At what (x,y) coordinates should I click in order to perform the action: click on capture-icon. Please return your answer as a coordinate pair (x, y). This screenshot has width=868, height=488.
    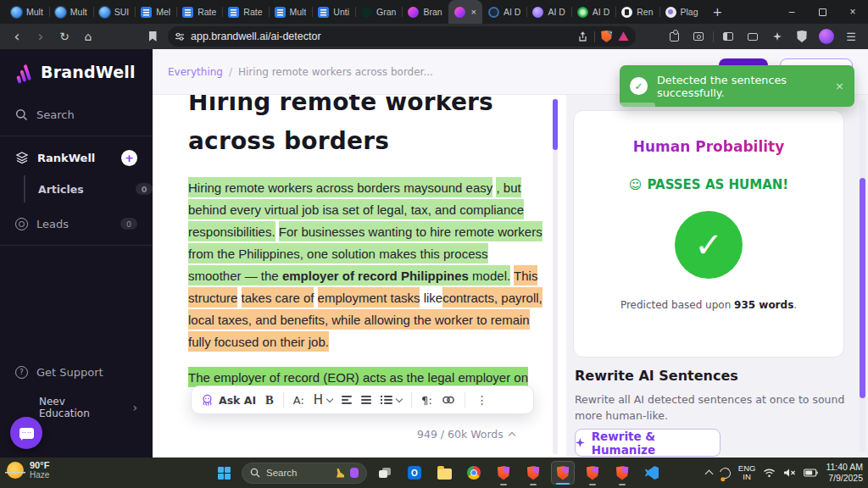
    Looking at the image, I should click on (698, 36).